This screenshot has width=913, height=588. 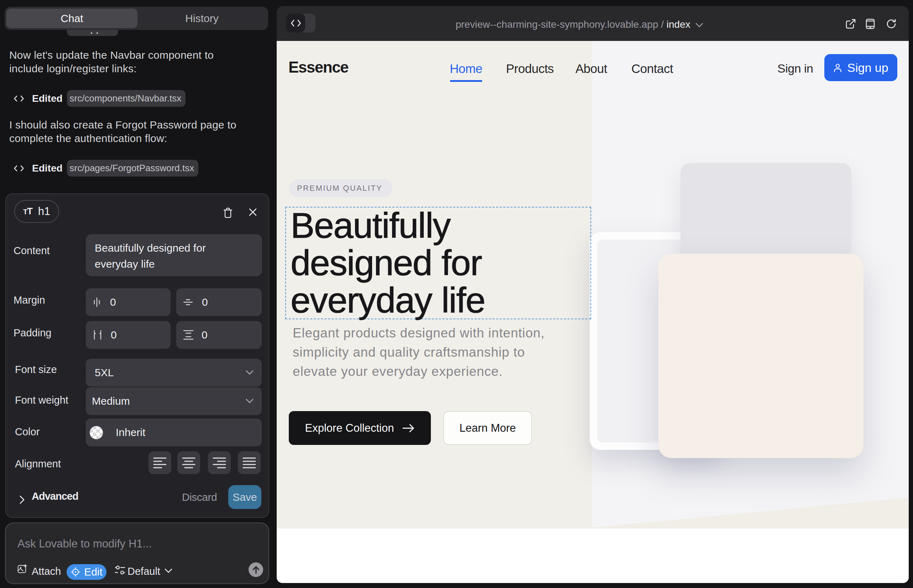 I want to click on svg-text: T, so click(x=30, y=212).